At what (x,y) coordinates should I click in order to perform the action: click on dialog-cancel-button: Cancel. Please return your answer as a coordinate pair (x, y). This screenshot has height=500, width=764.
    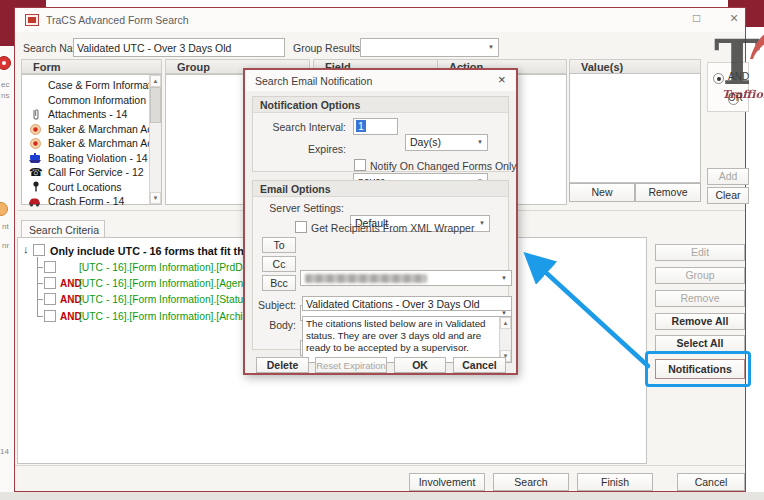
    Looking at the image, I should click on (480, 365).